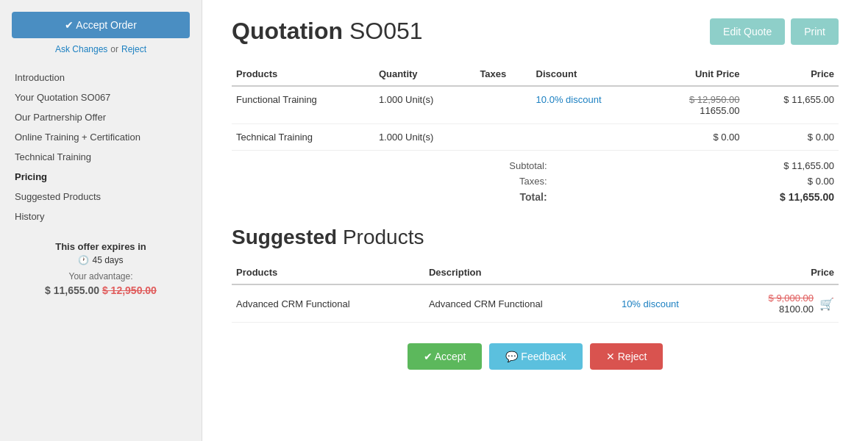 The width and height of the screenshot is (868, 441). I want to click on unit-price-sub: 11655.00, so click(719, 110).